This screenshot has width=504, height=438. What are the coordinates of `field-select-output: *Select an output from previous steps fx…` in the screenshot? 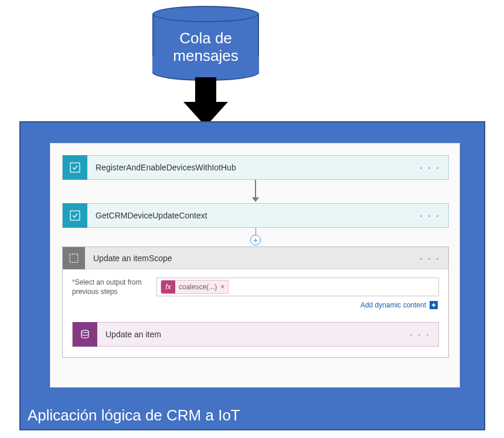 It's located at (256, 287).